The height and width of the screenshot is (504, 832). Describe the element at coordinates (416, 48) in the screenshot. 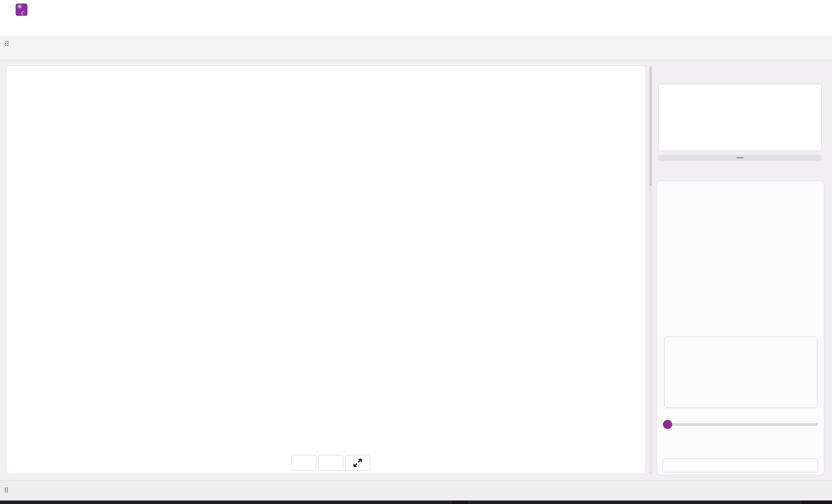

I see `toolbar: ⠿` at that location.